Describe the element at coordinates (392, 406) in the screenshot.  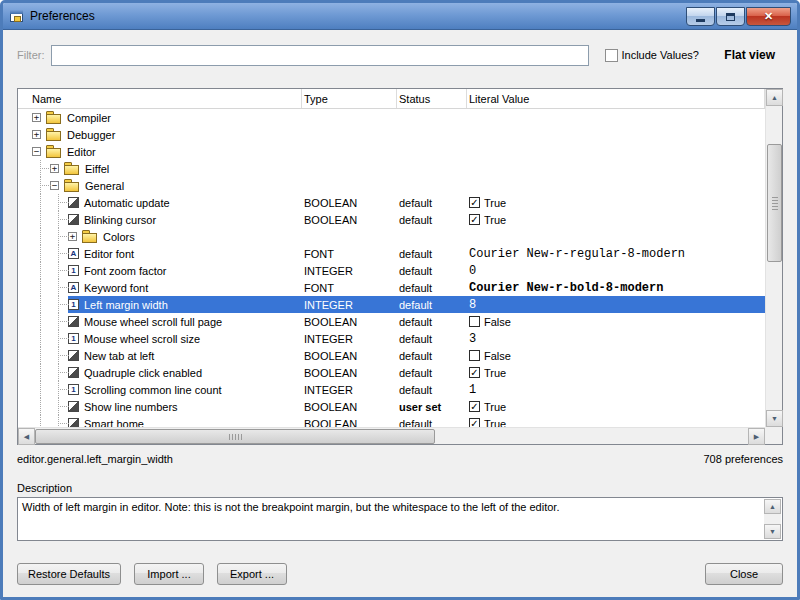
I see `tree-row: Show line numbersBOOLEANuser set✓True` at that location.